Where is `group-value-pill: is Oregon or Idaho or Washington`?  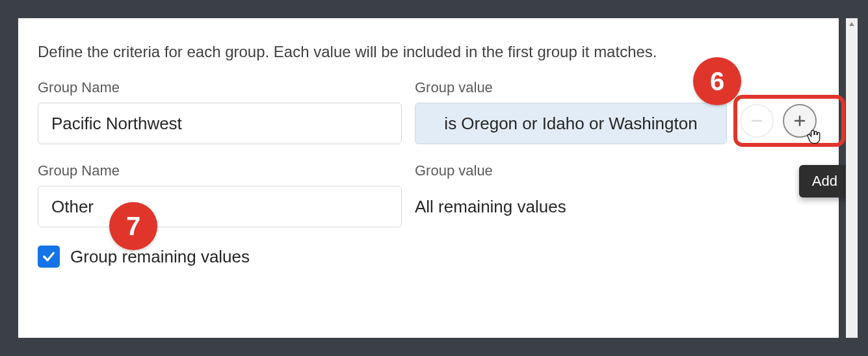 group-value-pill: is Oregon or Idaho or Washington is located at coordinates (571, 123).